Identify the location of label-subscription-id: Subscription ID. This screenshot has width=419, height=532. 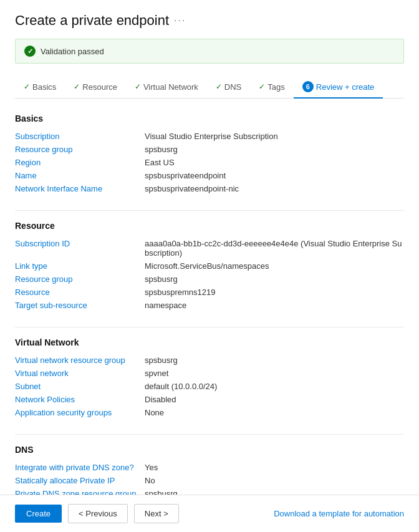
(77, 243).